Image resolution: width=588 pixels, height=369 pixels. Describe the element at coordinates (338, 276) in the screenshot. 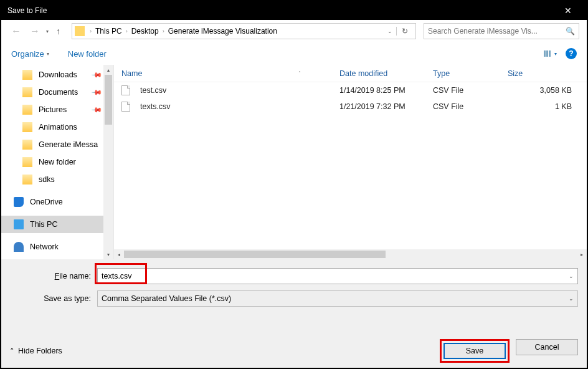

I see `filename-input: texts.csv ⌄` at that location.